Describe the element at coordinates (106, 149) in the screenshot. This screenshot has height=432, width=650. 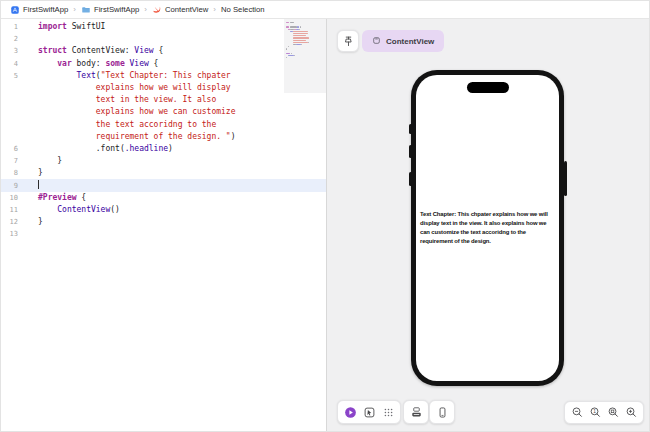
I see `code-text: .font(.headline)` at that location.